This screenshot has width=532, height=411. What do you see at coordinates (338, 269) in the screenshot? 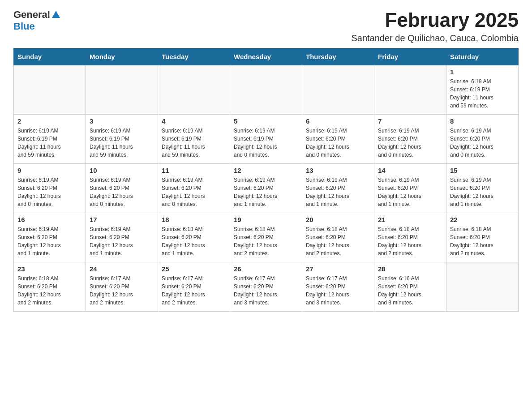
I see `day-number: 27` at bounding box center [338, 269].